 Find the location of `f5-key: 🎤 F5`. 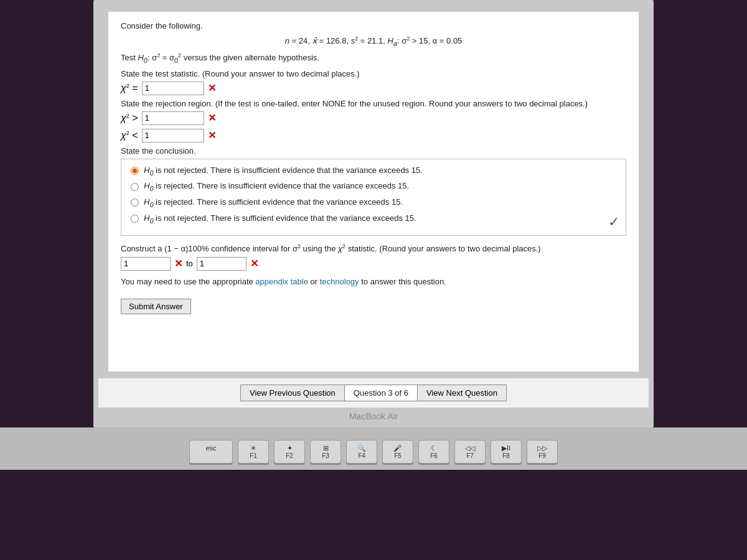

f5-key: 🎤 F5 is located at coordinates (398, 452).